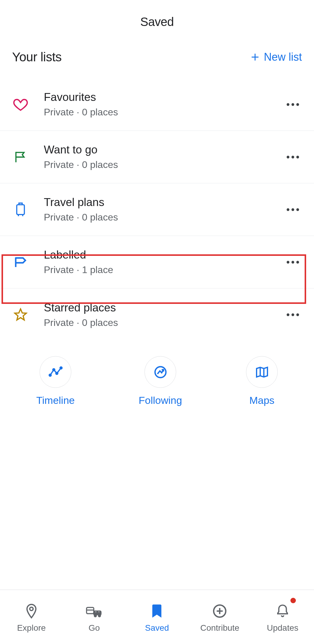  Describe the element at coordinates (220, 611) in the screenshot. I see `add-circle-icon` at that location.